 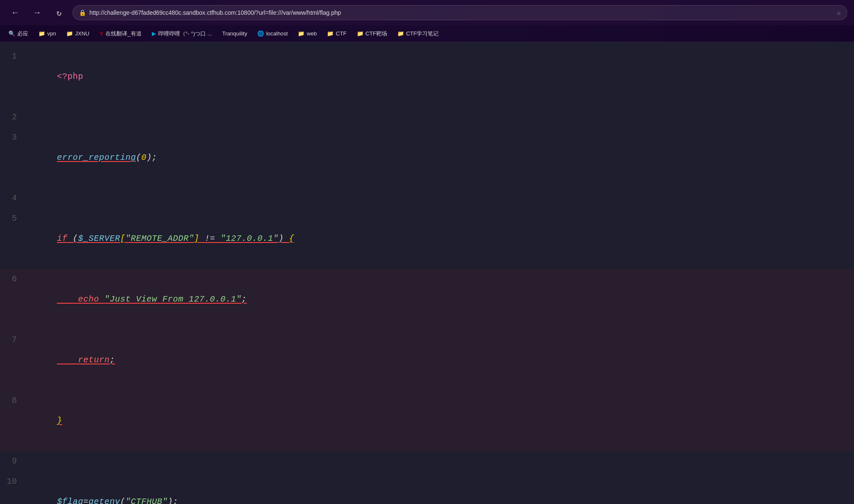 I want to click on search-icon: 🔍, so click(x=12, y=34).